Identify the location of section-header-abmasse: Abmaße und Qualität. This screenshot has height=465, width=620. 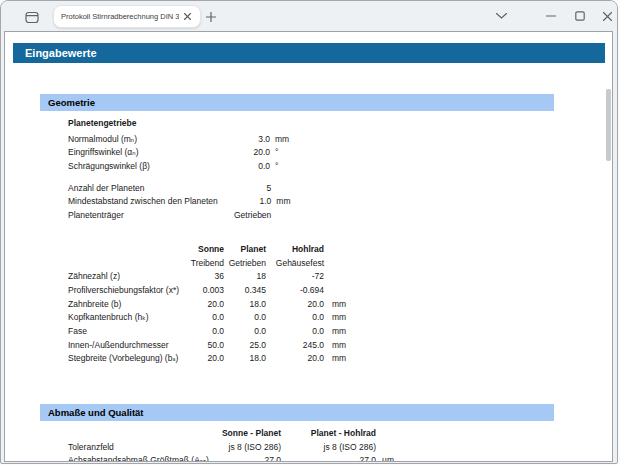
(297, 412).